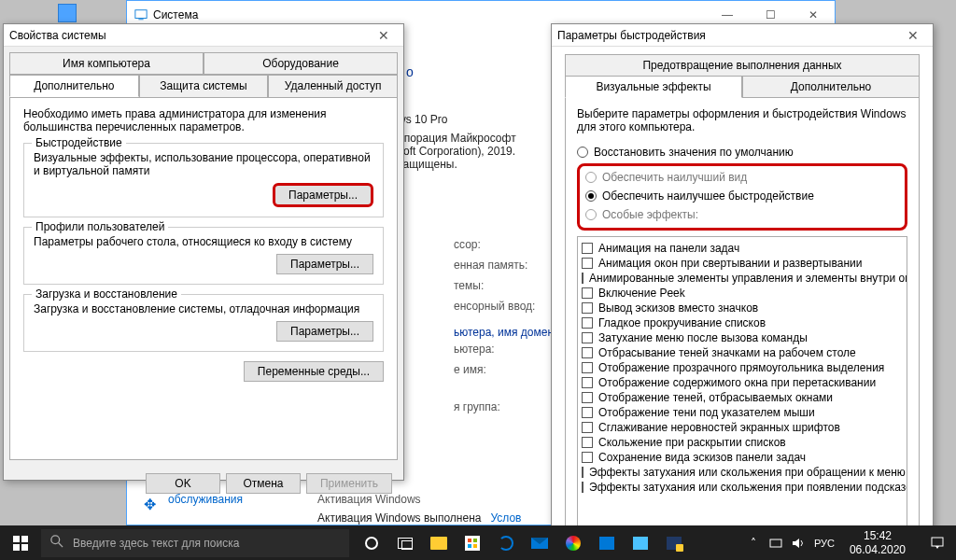  What do you see at coordinates (642, 293) in the screenshot?
I see `checkbox-label: Включение Peek` at bounding box center [642, 293].